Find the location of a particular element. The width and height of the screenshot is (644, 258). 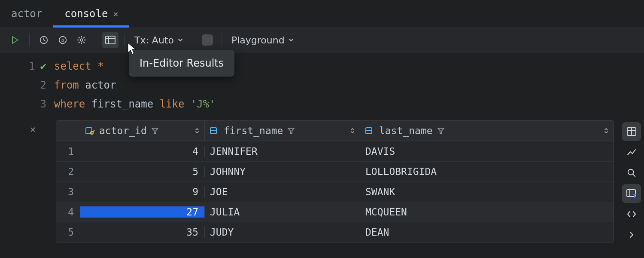

run-button is located at coordinates (15, 40).